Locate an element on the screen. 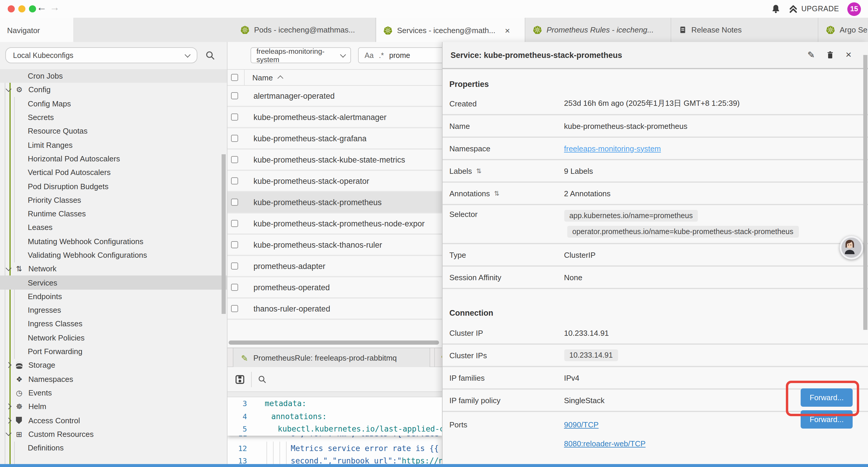 Image resolution: width=868 pixels, height=467 pixels. sidebar-item-leases: Leases is located at coordinates (114, 228).